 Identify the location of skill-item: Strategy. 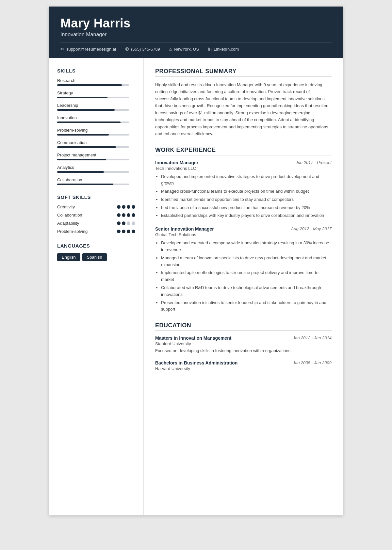
(96, 94).